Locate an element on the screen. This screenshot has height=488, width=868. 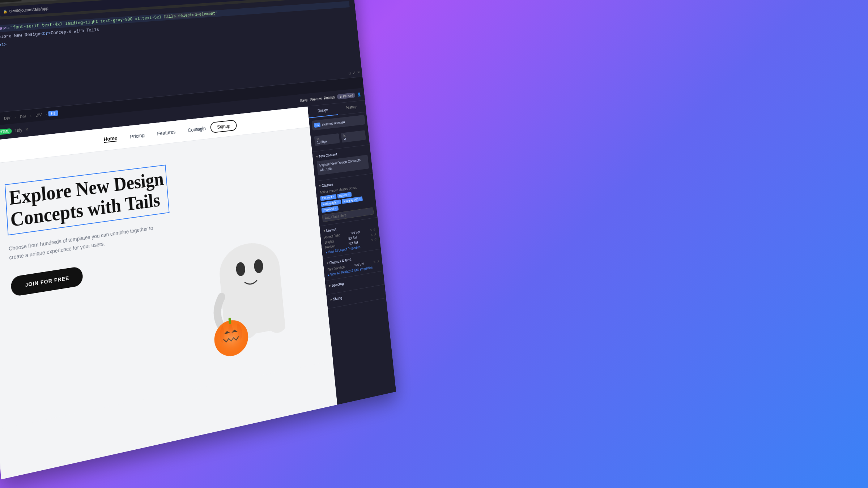
sizing-label: Sizing is located at coordinates (337, 298).